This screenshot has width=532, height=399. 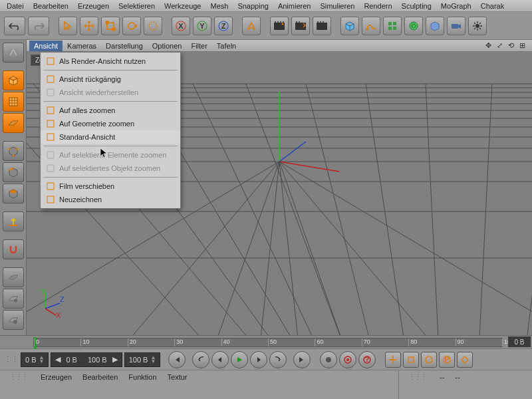 What do you see at coordinates (110, 79) in the screenshot?
I see `dropdown-item: Ansicht rückgängig` at bounding box center [110, 79].